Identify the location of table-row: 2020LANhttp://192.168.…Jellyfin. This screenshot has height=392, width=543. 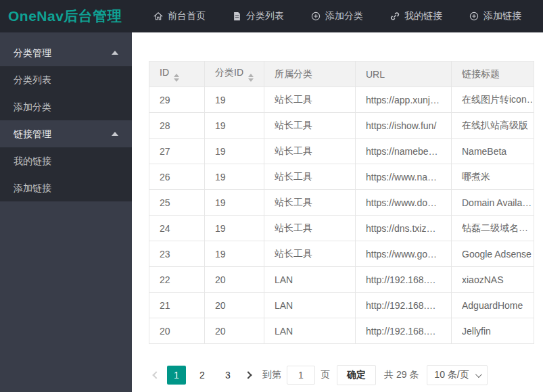
(342, 331).